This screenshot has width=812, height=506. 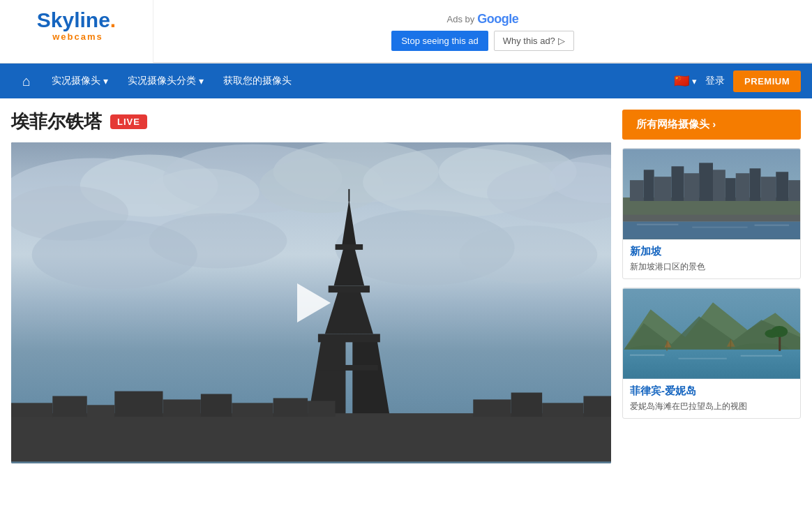 What do you see at coordinates (483, 20) in the screenshot?
I see `ads-by-google-label: Ads by Google` at bounding box center [483, 20].